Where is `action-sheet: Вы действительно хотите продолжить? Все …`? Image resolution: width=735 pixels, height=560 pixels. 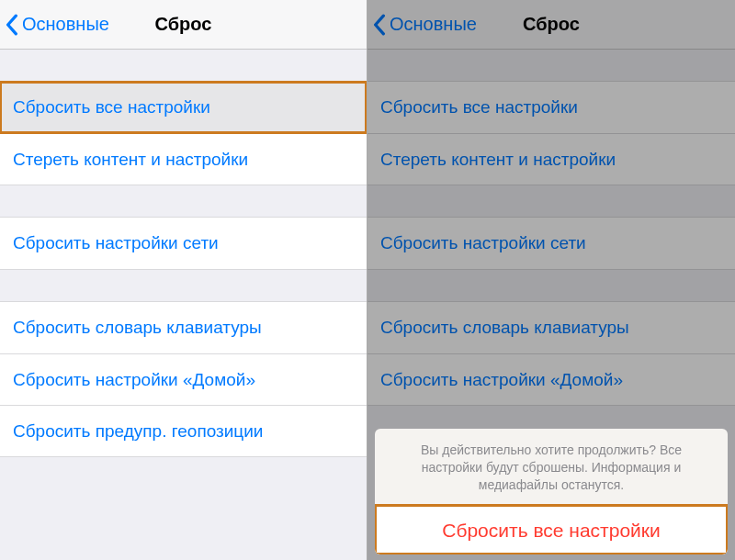 action-sheet: Вы действительно хотите продолжить? Все … is located at coordinates (551, 492).